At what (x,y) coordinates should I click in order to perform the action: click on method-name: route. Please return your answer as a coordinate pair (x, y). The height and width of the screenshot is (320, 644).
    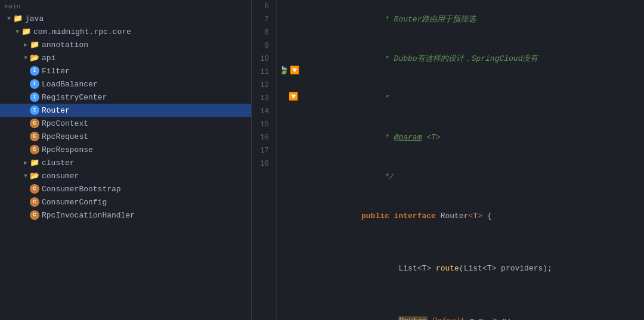
    Looking at the image, I should click on (447, 268).